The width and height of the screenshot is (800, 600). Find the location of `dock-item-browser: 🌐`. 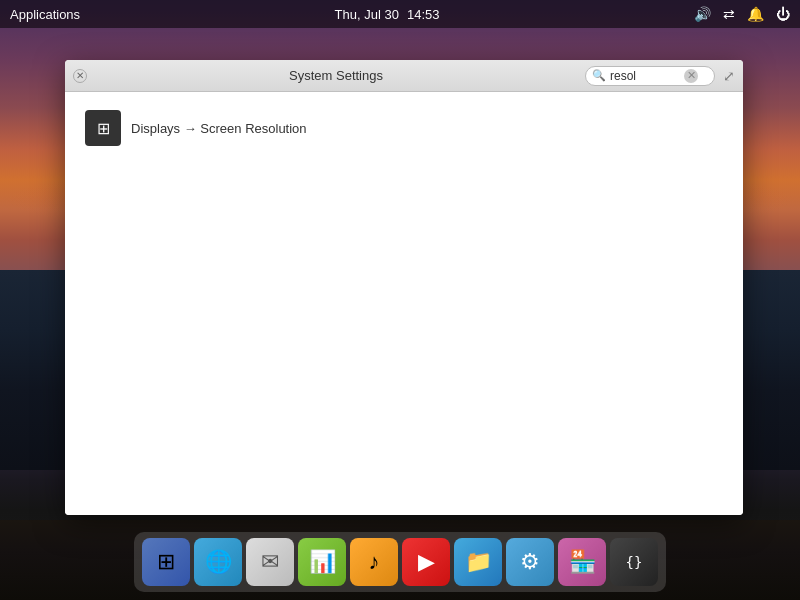

dock-item-browser: 🌐 is located at coordinates (218, 562).